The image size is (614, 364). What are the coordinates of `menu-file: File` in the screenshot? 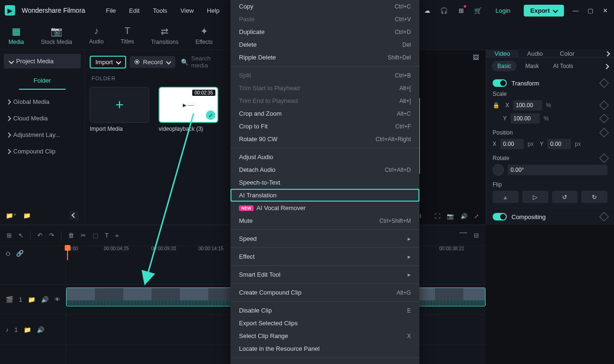 It's located at (111, 10).